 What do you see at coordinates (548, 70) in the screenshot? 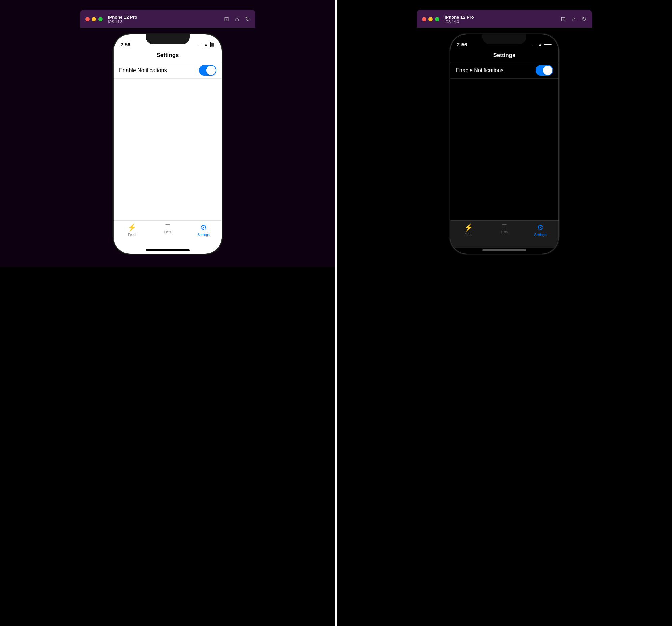
I see `toggle-thumb-dark` at bounding box center [548, 70].